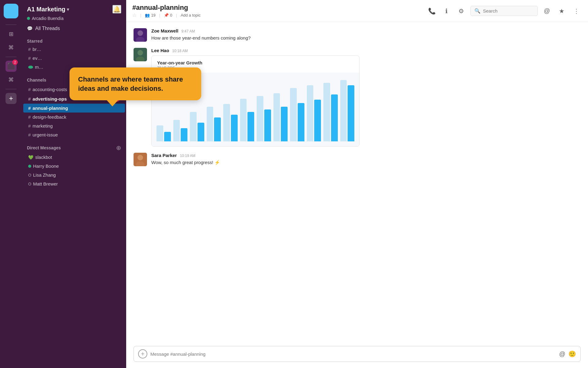  Describe the element at coordinates (147, 15) in the screenshot. I see `members-icon: 👥` at that location.